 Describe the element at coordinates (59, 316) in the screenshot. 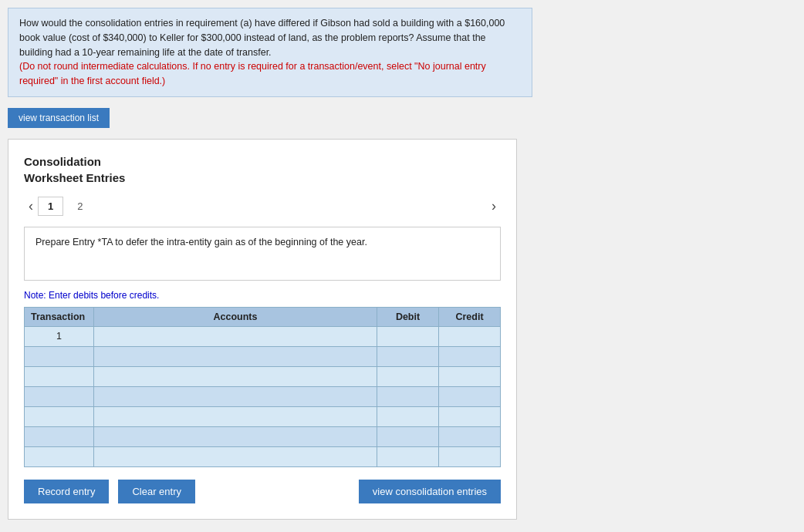

I see `col-header-transaction: Transaction` at that location.